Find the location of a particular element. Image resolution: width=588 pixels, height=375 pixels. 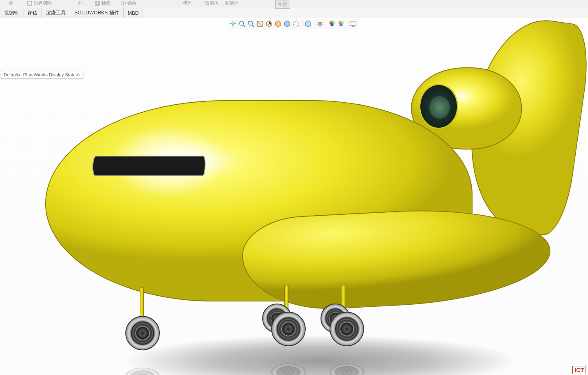

nose-wheel is located at coordinates (143, 333).